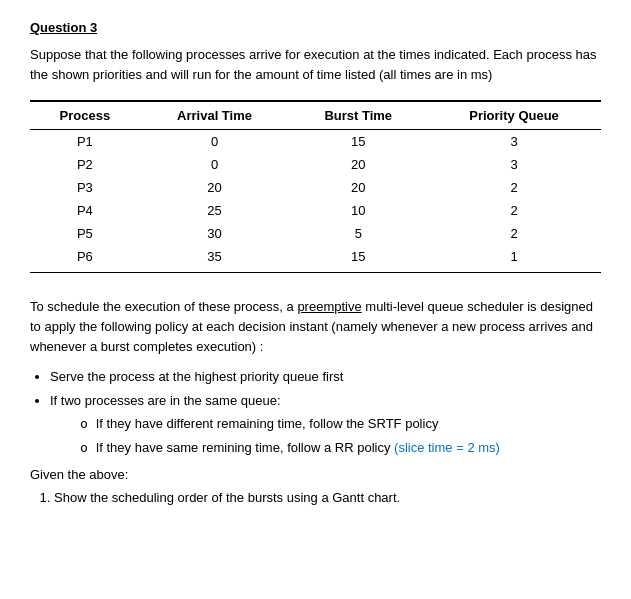  What do you see at coordinates (316, 28) in the screenshot?
I see `question-title: Question 3` at bounding box center [316, 28].